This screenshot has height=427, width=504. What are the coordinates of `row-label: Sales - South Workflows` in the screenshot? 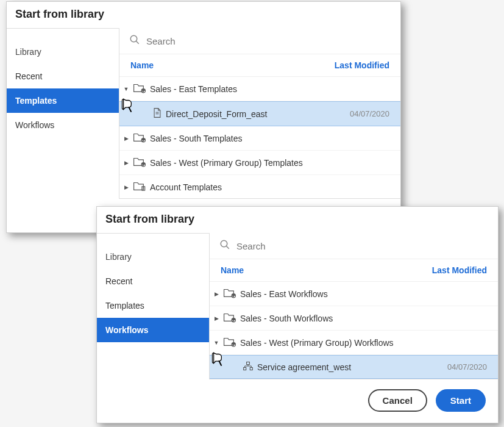 It's located at (363, 318).